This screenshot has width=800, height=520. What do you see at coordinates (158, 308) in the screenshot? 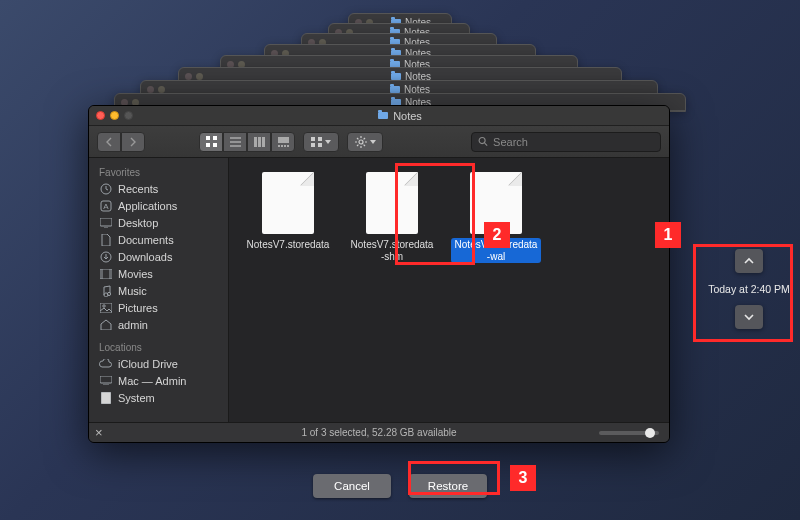
I see `sidebar-item-pictures: Pictures` at bounding box center [158, 308].